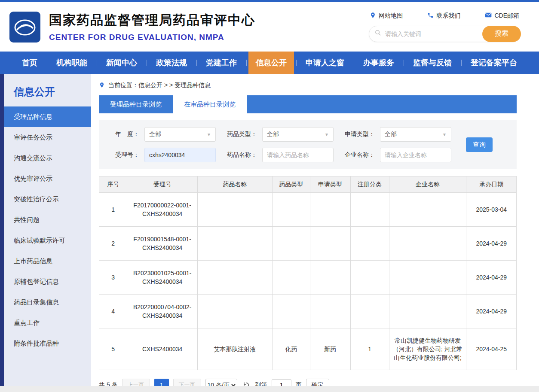 The image size is (539, 392). I want to click on tab-0: 受理品种目录浏览, so click(136, 104).